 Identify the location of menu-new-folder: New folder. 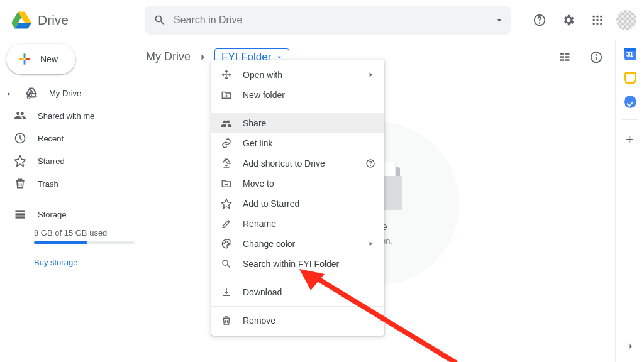
(298, 95).